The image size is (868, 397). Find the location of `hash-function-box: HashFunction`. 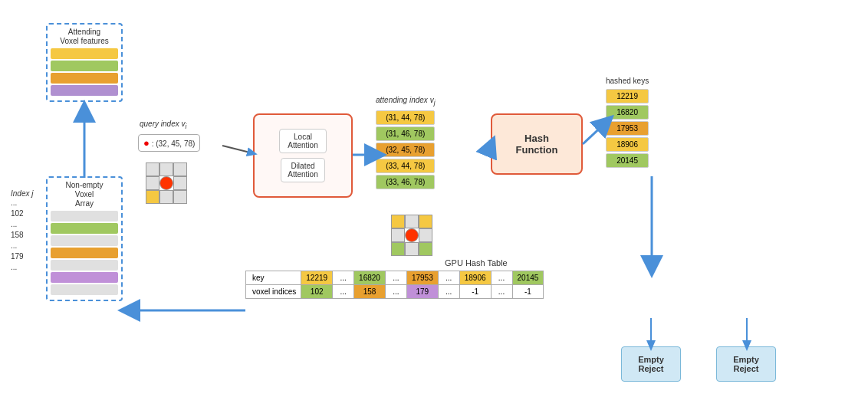

hash-function-box: HashFunction is located at coordinates (537, 144).